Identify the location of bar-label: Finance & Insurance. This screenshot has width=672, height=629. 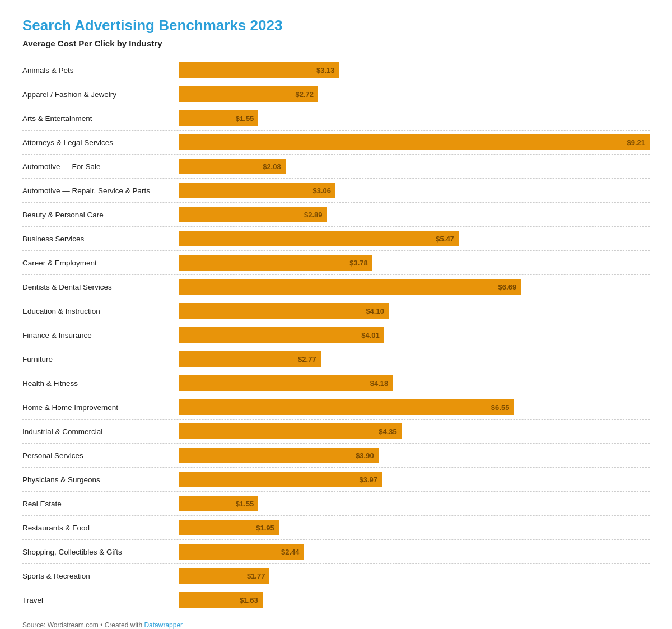
(101, 335).